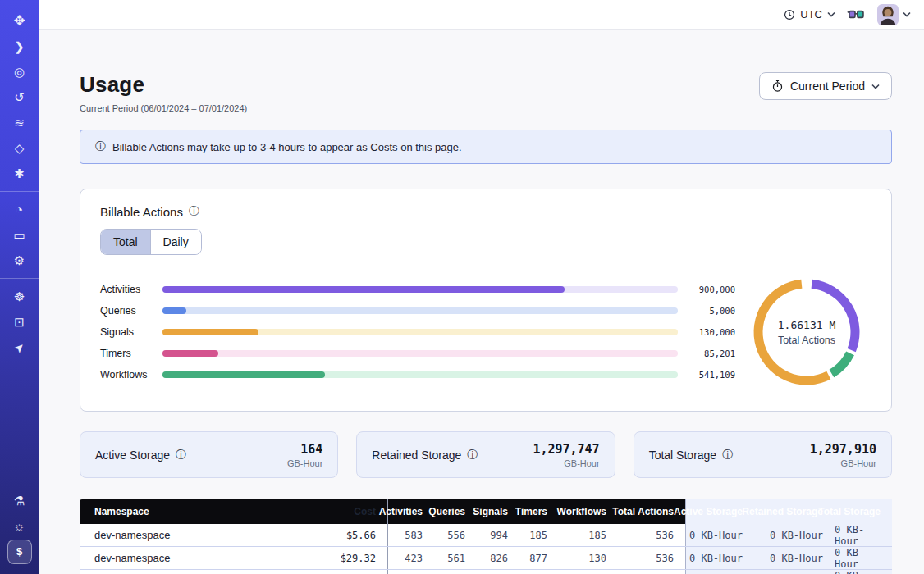 The width and height of the screenshot is (924, 574). Describe the element at coordinates (566, 449) in the screenshot. I see `storage-card-value: 1,297,747` at that location.